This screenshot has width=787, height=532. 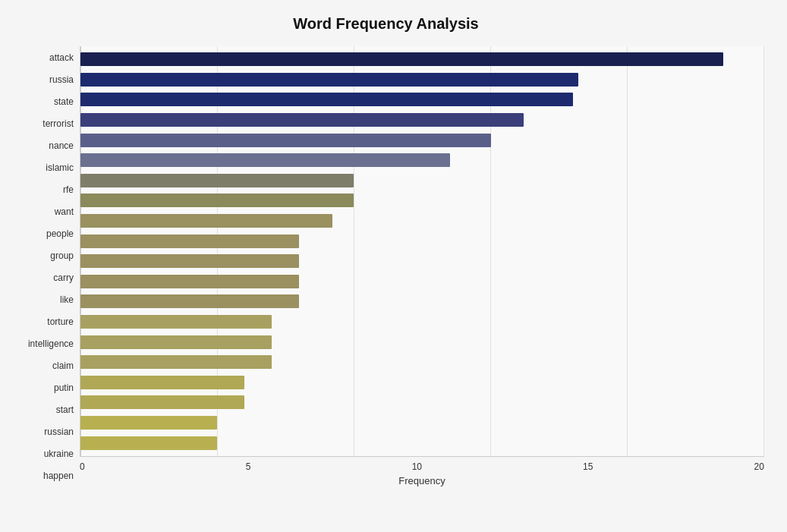 I want to click on x-tick-20: 20, so click(x=759, y=467).